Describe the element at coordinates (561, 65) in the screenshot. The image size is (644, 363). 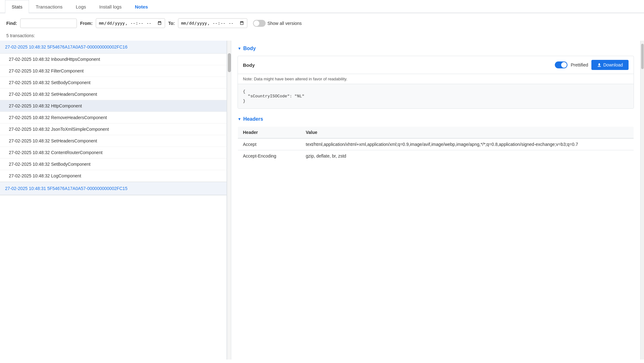
I see `prettified-toggle-slider` at that location.